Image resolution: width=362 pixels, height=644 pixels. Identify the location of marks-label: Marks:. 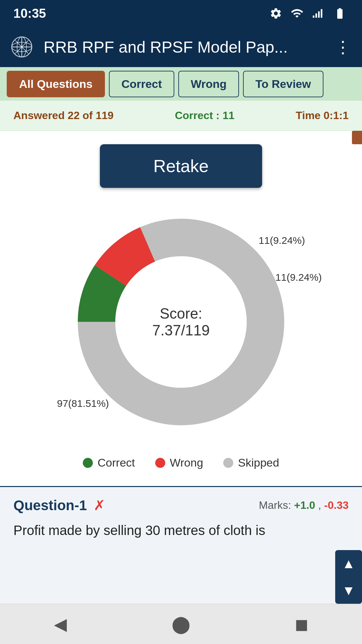
(276, 505).